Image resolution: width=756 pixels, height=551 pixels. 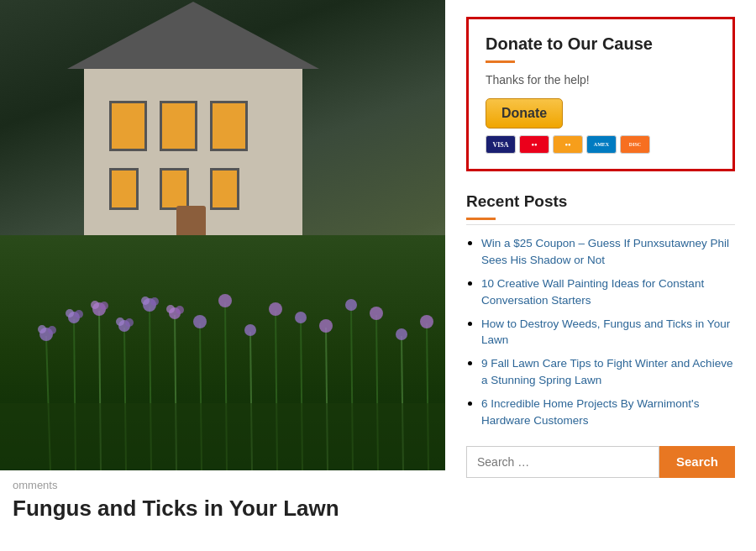 I want to click on list-item: 6 Incredible Home Projects By Warnimont'…, so click(x=608, y=412).